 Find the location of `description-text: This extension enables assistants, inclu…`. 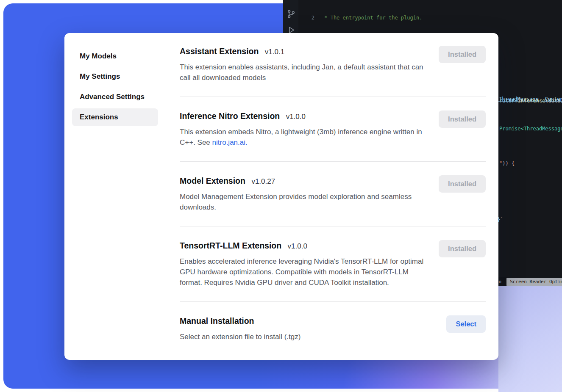

description-text: This extension enables assistants, inclu… is located at coordinates (302, 72).